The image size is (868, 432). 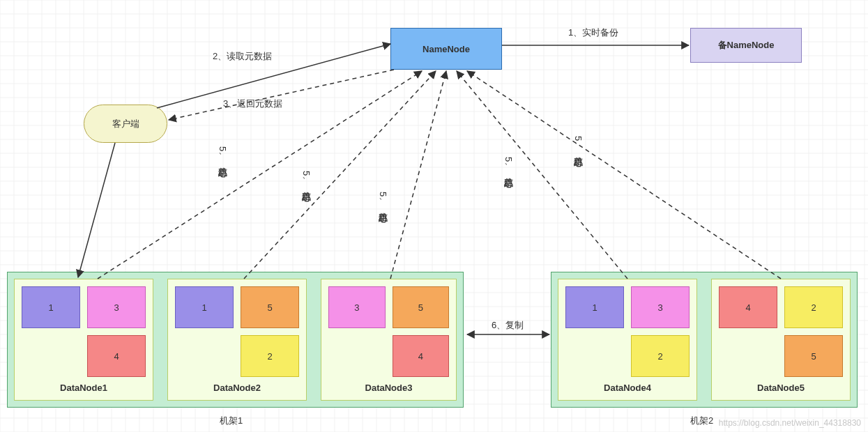 I want to click on dn2-block-1: 1, so click(x=204, y=307).